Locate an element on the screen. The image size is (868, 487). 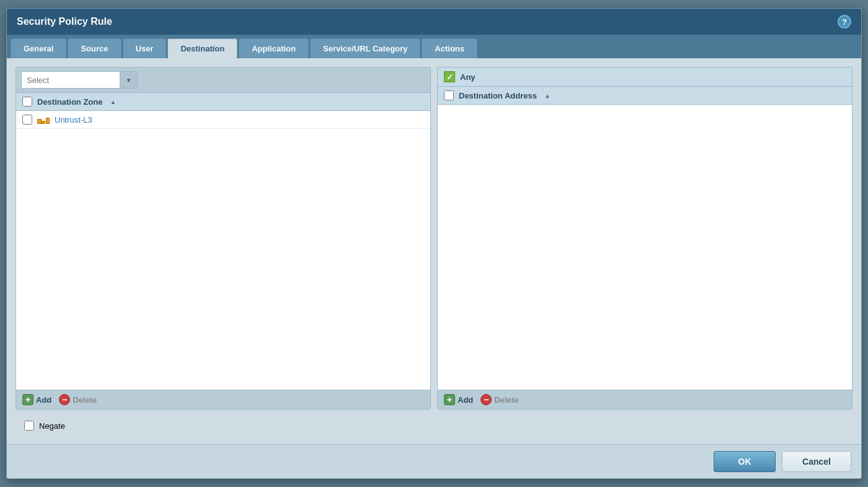
tab-actions: Actions is located at coordinates (450, 48).